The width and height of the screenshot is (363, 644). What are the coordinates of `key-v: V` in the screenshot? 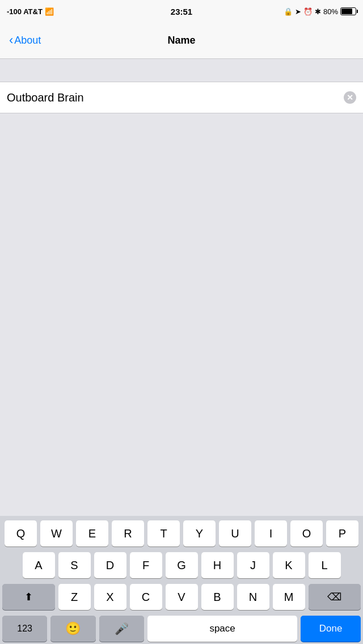 It's located at (182, 597).